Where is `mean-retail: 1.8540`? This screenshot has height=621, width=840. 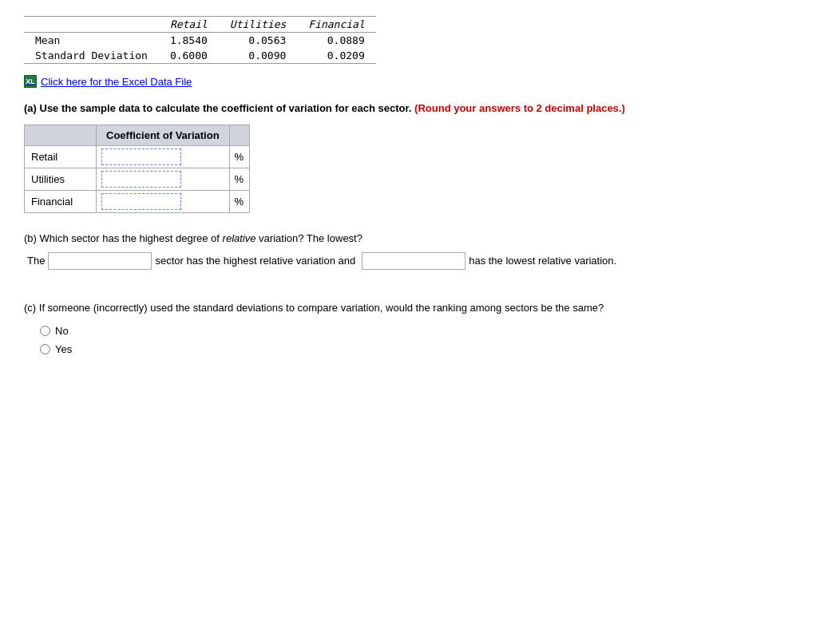 mean-retail: 1.8540 is located at coordinates (188, 41).